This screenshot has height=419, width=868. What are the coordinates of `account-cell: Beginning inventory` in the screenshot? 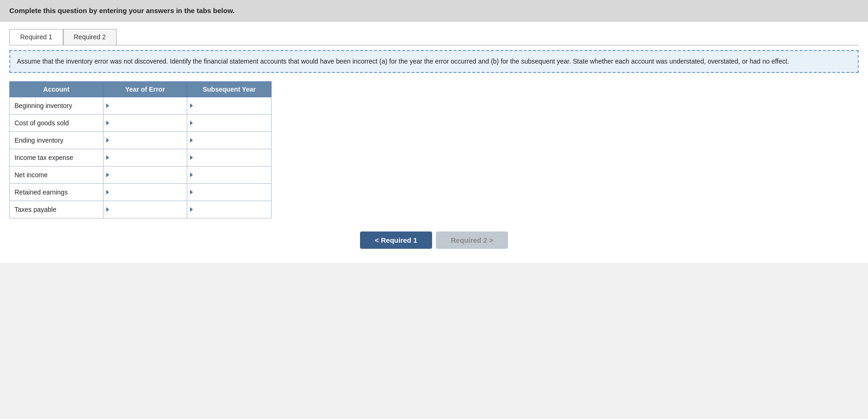 It's located at (57, 106).